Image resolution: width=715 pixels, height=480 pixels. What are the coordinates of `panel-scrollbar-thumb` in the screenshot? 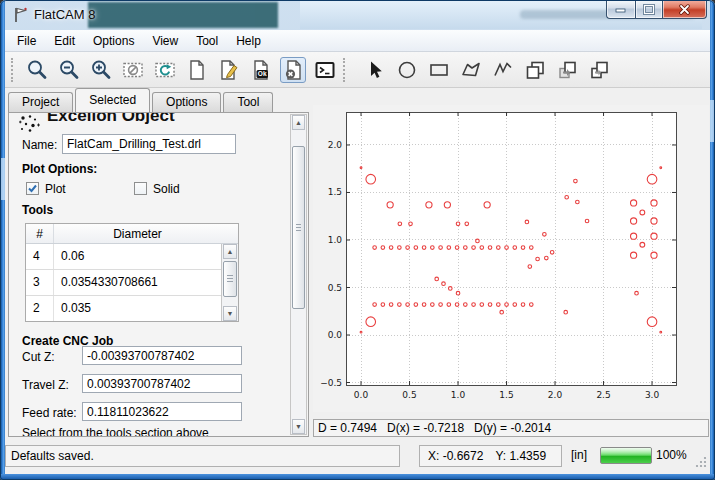 It's located at (298, 228).